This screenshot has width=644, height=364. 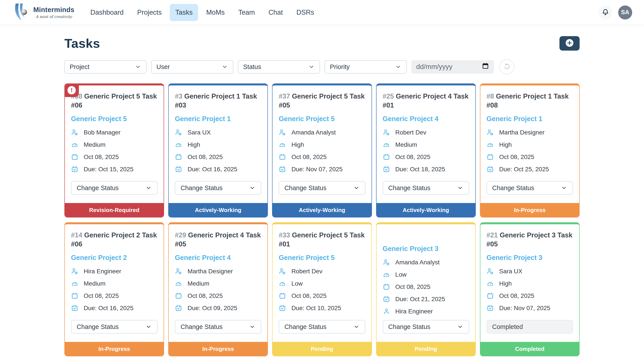 What do you see at coordinates (386, 157) in the screenshot?
I see `calendar-icon` at bounding box center [386, 157].